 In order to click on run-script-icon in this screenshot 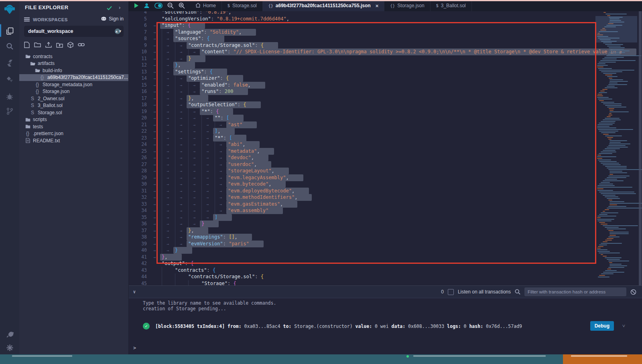, I will do `click(136, 6)`.